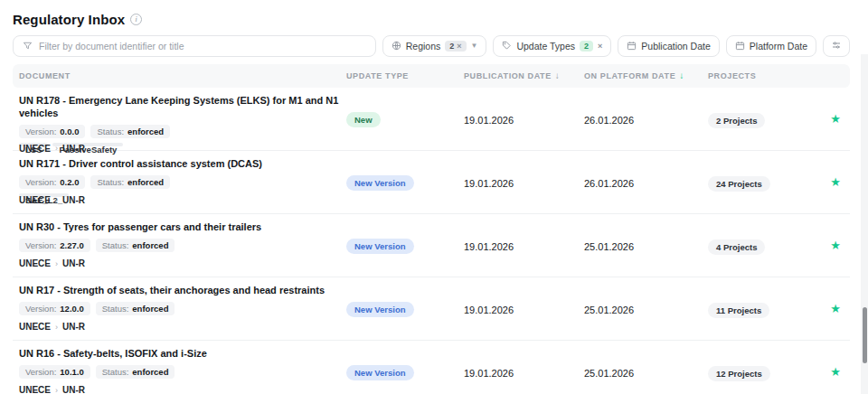 The width and height of the screenshot is (868, 394). Describe the element at coordinates (736, 248) in the screenshot. I see `projects-count-pill: 4 Projects` at that location.